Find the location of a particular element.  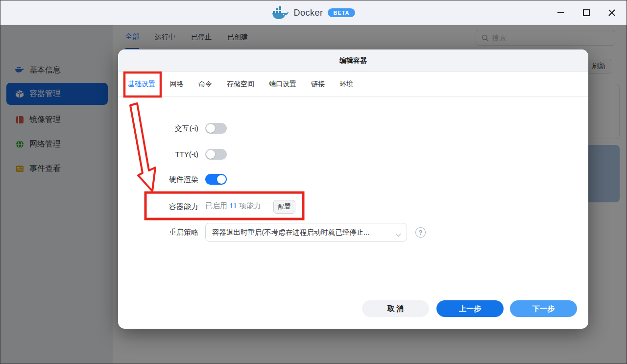

maximize-button is located at coordinates (586, 13).